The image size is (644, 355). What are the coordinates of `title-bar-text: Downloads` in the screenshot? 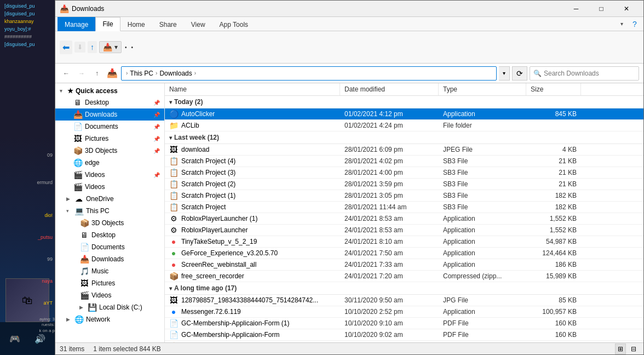 It's located at (318, 9).